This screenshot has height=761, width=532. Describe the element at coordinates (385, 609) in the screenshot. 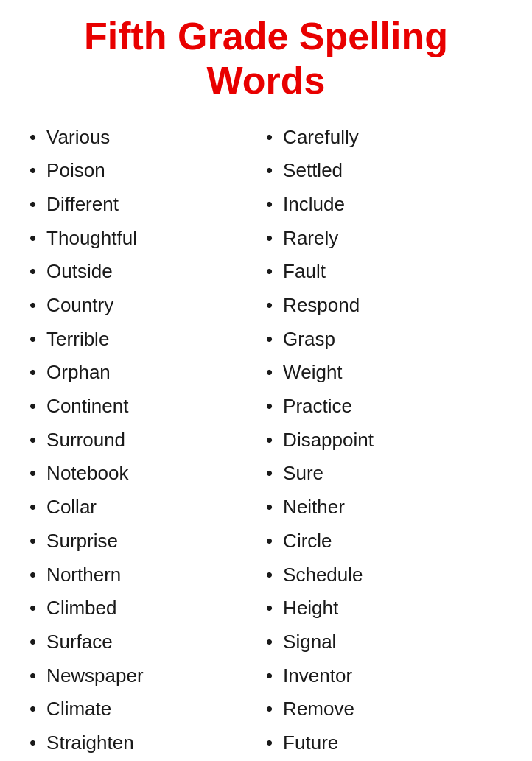

I see `list-item: Height` at that location.